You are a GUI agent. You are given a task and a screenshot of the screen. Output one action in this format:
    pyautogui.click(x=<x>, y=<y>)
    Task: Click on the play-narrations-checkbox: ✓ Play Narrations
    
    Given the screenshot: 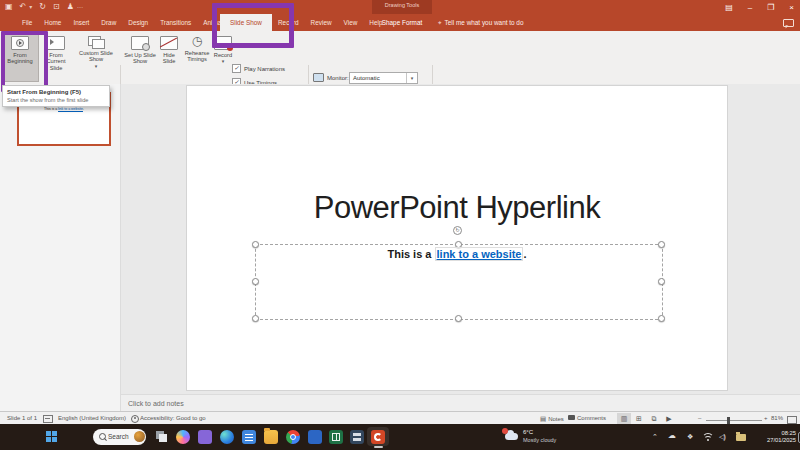 What is the action you would take?
    pyautogui.click(x=258, y=68)
    